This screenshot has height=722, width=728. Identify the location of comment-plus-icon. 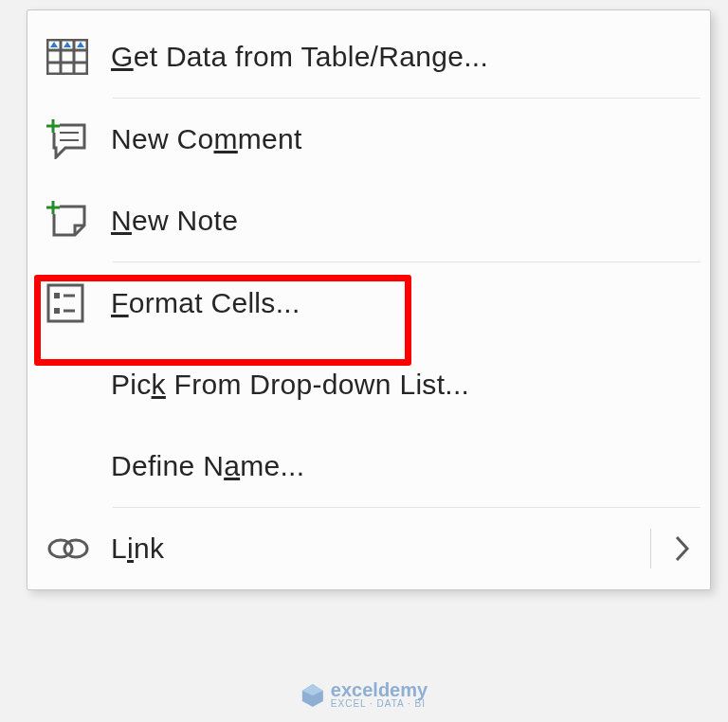
(79, 139).